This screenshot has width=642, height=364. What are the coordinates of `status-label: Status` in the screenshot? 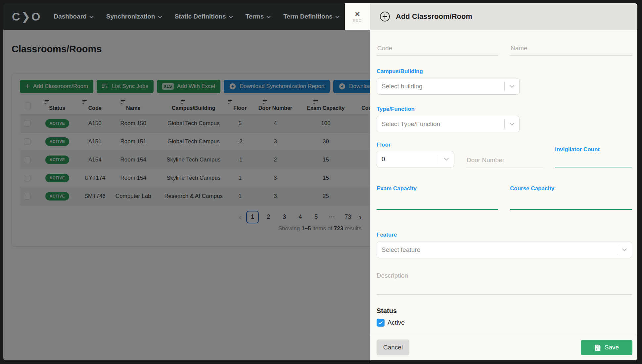 It's located at (504, 311).